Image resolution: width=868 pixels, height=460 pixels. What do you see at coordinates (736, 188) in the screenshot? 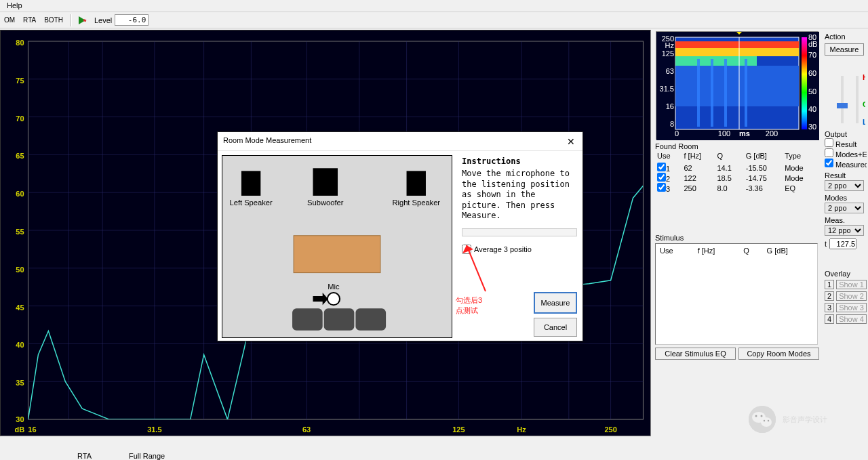
I see `table-row: 3 2508.0 -3.36EQ` at bounding box center [736, 188].